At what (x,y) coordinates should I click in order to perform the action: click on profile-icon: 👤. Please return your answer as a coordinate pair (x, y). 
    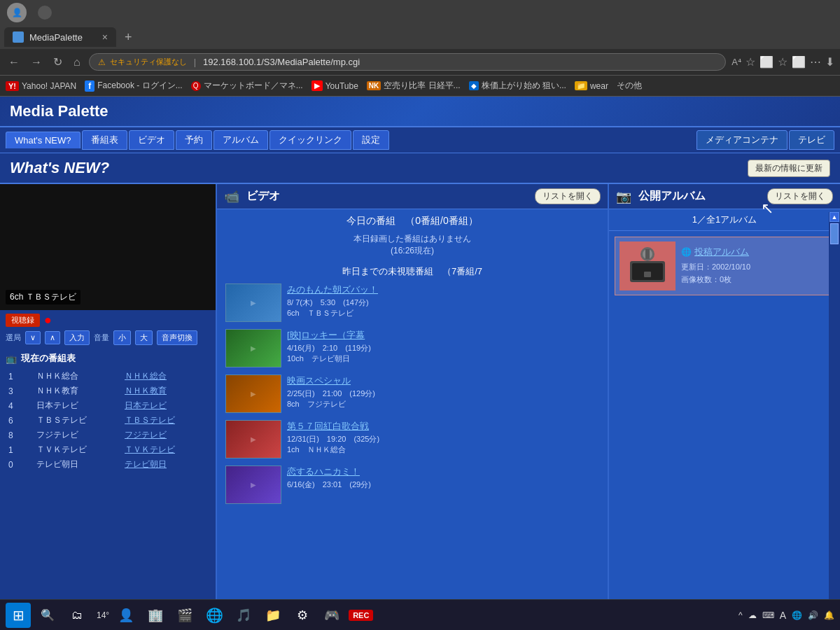
    Looking at the image, I should click on (17, 13).